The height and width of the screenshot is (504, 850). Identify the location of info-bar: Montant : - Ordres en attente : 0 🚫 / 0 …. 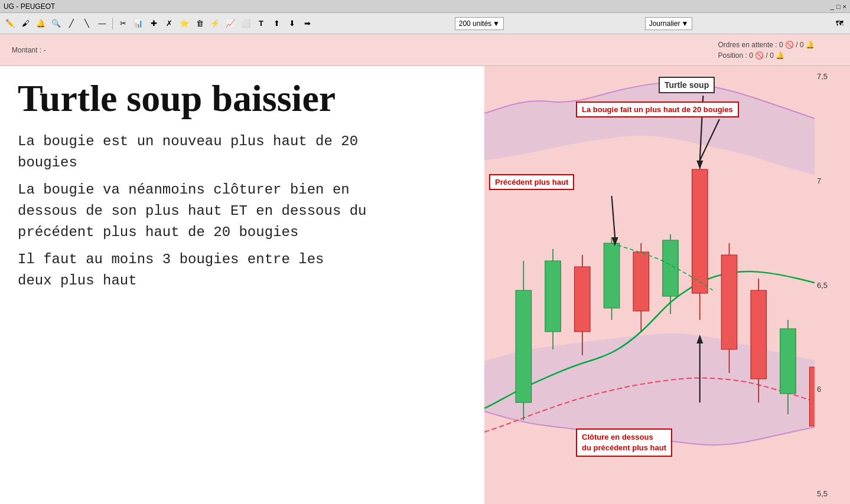
(425, 50).